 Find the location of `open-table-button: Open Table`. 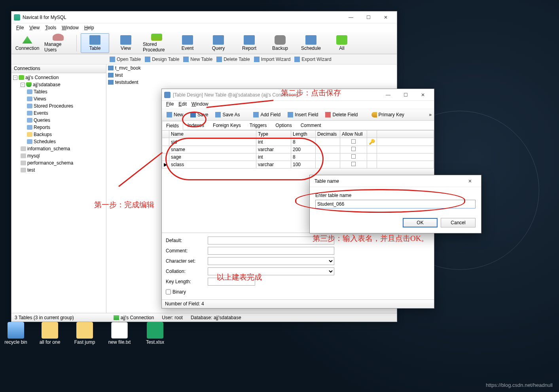

open-table-button: Open Table is located at coordinates (125, 59).